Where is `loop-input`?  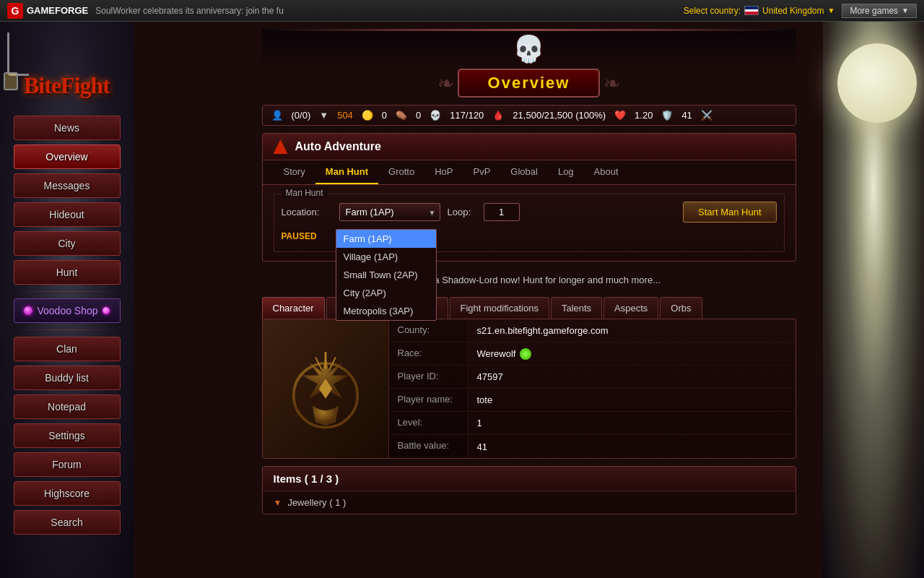 loop-input is located at coordinates (502, 212).